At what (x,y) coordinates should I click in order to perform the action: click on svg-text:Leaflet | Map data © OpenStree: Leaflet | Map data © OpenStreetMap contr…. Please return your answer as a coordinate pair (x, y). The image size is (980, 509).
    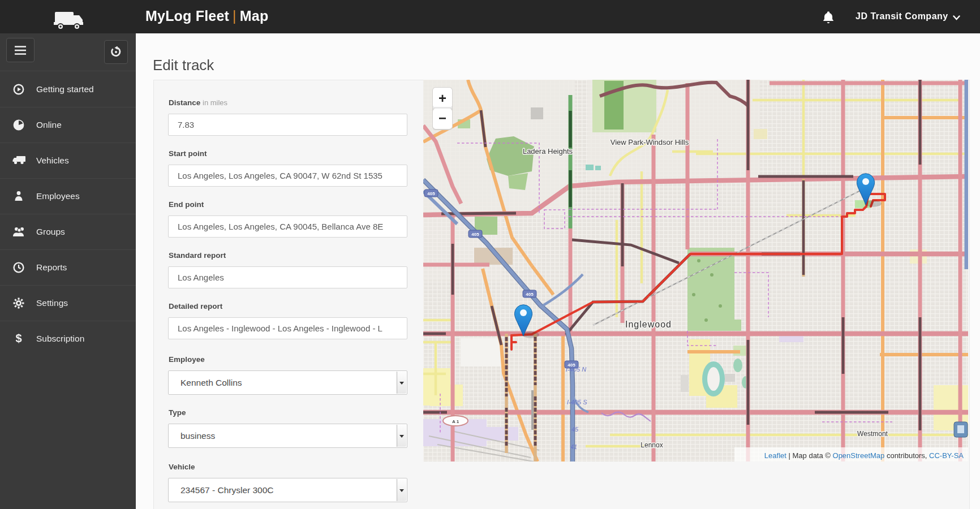
    Looking at the image, I should click on (864, 456).